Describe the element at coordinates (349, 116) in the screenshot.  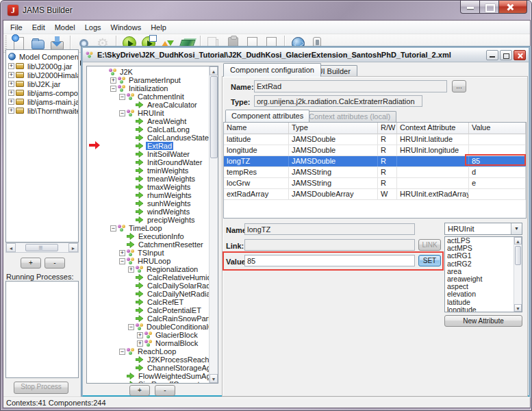
I see `tab-context-attributes: Context attributes (local)` at that location.